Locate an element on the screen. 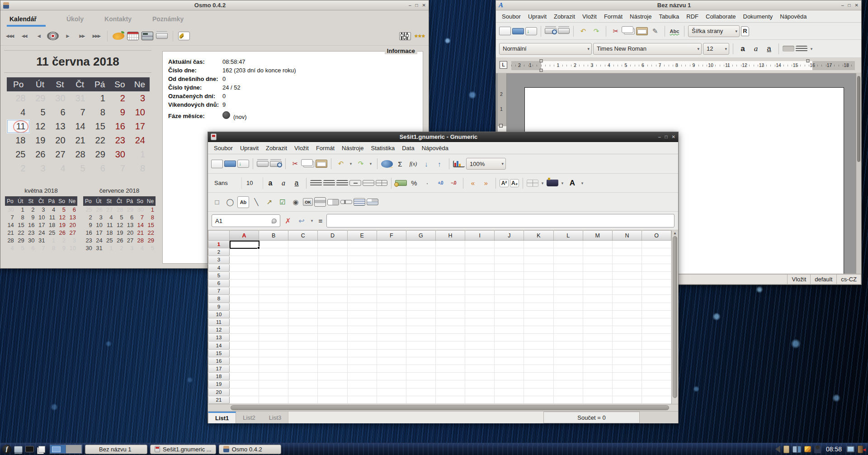 The image size is (868, 455). menu-item-collaborate: Collaborate is located at coordinates (721, 16).